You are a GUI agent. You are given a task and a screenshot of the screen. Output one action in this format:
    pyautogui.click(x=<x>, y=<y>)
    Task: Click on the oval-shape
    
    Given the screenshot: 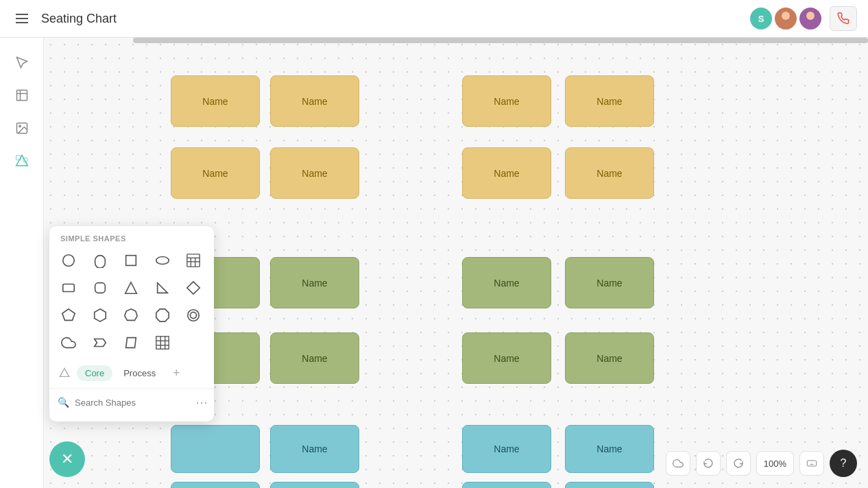 What is the action you would take?
    pyautogui.click(x=162, y=260)
    